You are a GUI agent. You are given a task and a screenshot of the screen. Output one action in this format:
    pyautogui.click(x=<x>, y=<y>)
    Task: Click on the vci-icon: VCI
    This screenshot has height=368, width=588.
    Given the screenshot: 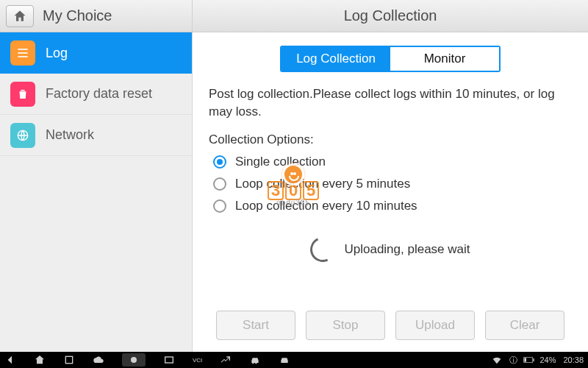 What is the action you would take?
    pyautogui.click(x=197, y=360)
    